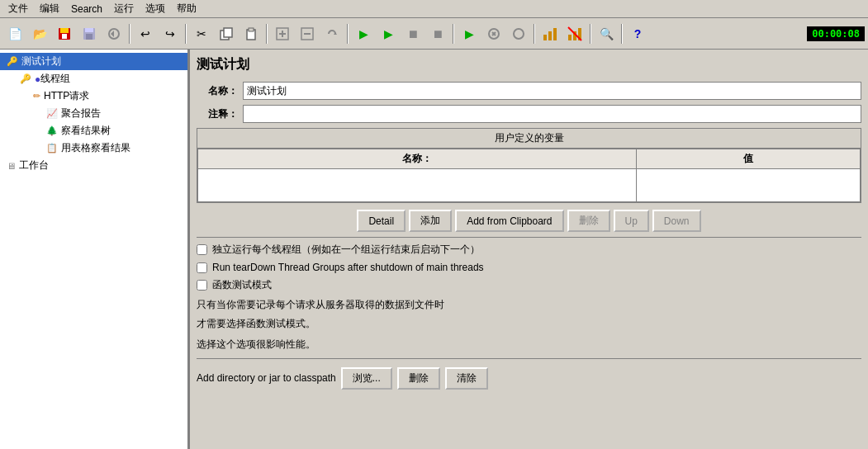  What do you see at coordinates (430, 221) in the screenshot?
I see `add-button: 添加` at bounding box center [430, 221].